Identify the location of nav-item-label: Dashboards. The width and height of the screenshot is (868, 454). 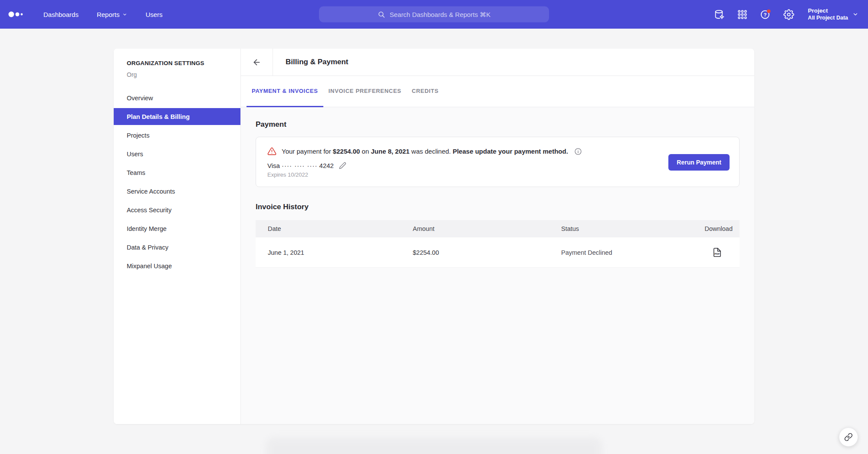
(61, 15).